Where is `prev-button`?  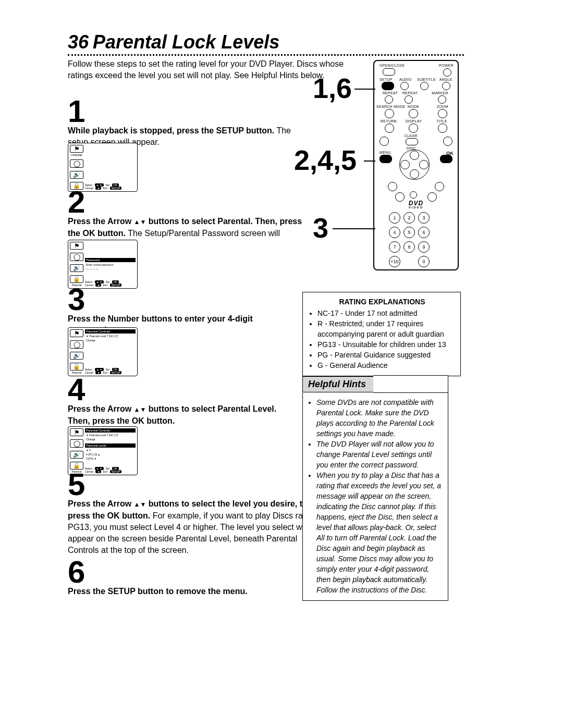
prev-button is located at coordinates (384, 141).